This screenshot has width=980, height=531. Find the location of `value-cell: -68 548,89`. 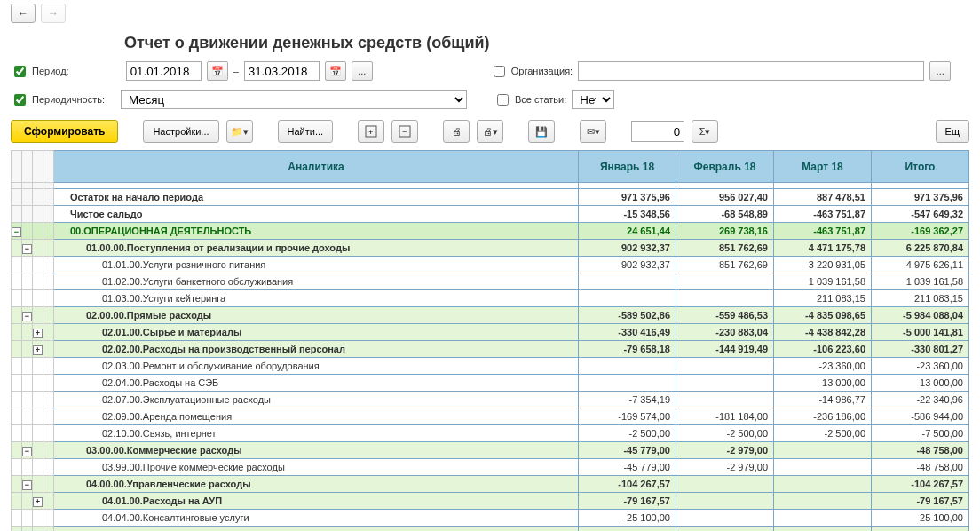

value-cell: -68 548,89 is located at coordinates (725, 215).